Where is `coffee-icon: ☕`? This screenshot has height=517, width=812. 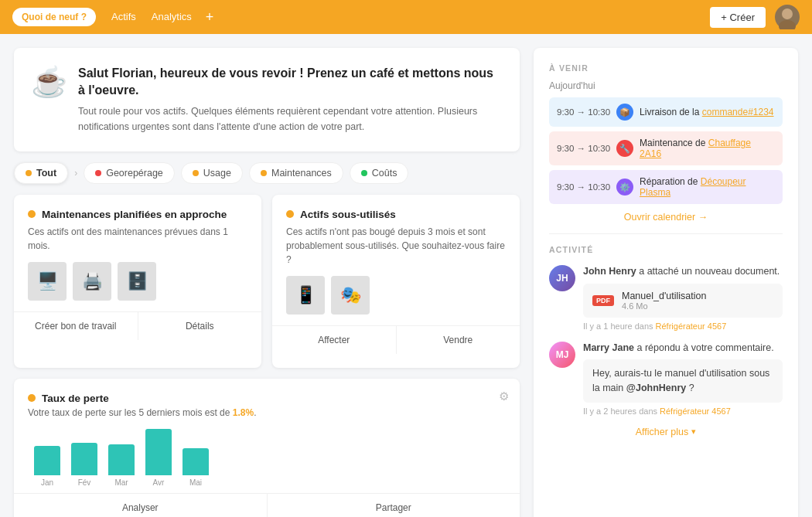 coffee-icon: ☕ is located at coordinates (49, 82).